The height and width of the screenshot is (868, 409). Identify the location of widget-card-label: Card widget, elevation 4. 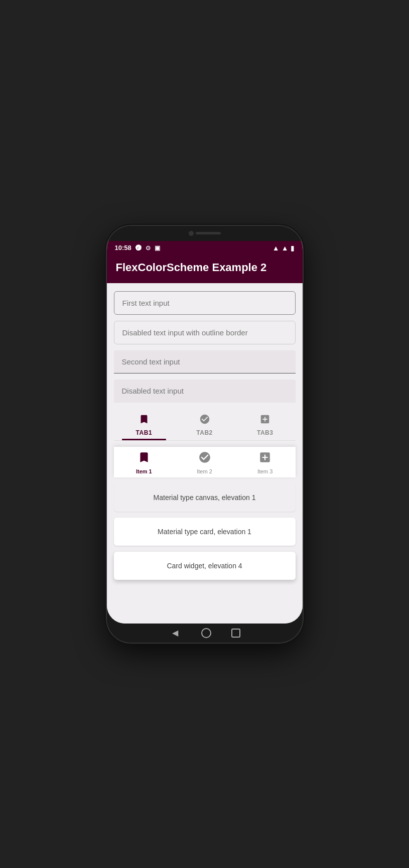
(204, 566).